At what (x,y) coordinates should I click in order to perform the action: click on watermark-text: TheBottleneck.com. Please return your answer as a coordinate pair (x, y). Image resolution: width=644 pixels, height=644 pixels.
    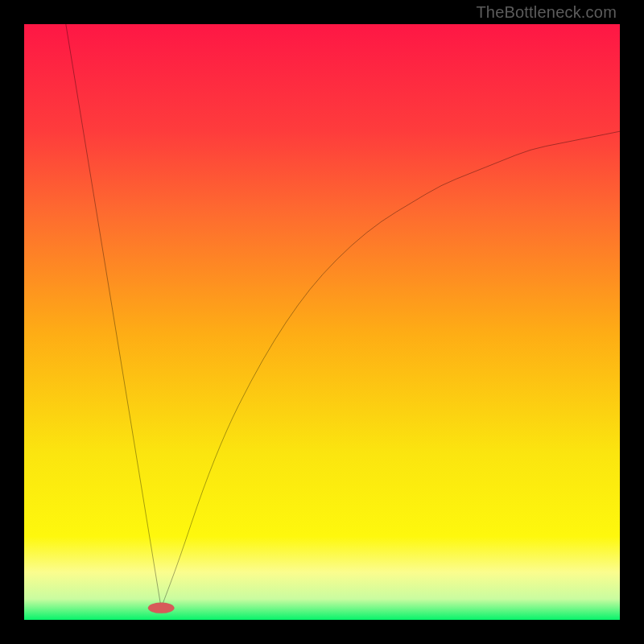
    Looking at the image, I should click on (546, 13).